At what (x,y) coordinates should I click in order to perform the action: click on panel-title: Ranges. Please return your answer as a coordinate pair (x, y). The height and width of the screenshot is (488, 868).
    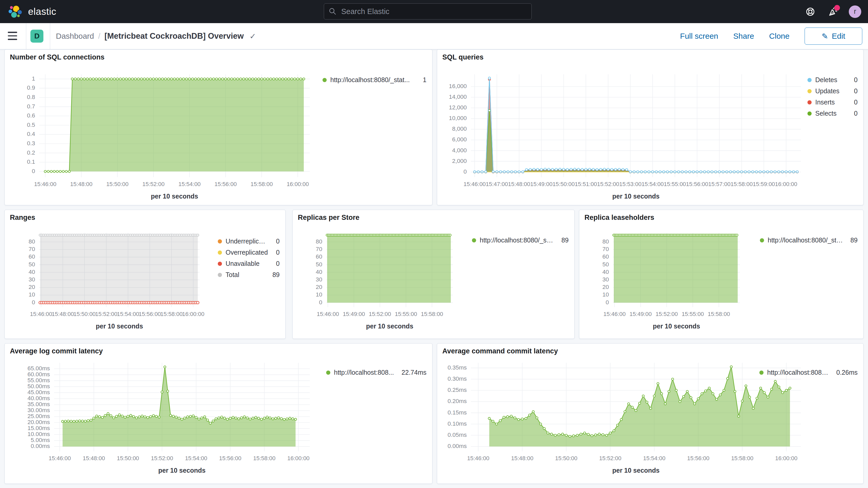
    Looking at the image, I should click on (23, 218).